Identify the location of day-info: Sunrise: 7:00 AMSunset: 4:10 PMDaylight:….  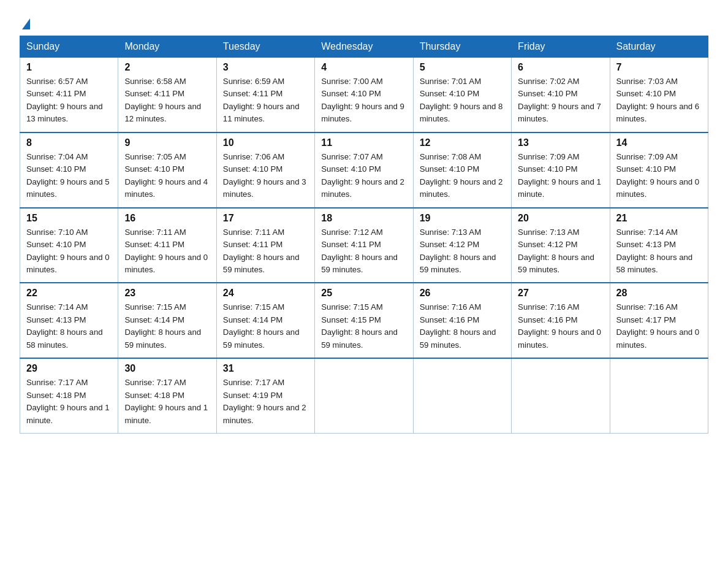
(363, 100).